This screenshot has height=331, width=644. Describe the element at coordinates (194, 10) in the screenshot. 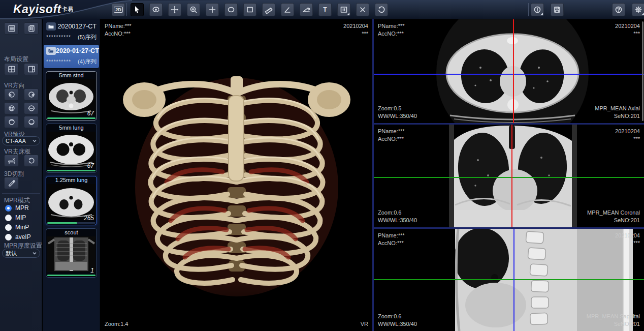

I see `zoom-tool-button` at that location.